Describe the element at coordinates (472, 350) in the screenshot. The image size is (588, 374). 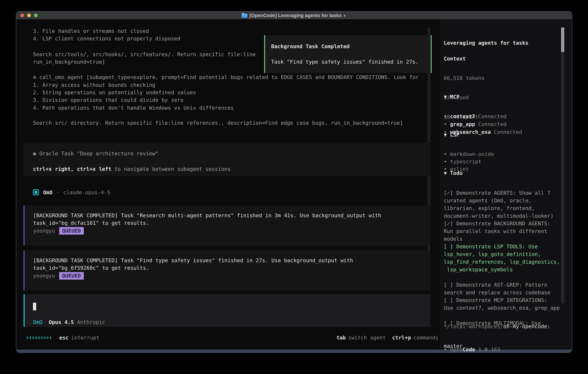
I see `version-line: • OpenCode 1.0.163` at that location.